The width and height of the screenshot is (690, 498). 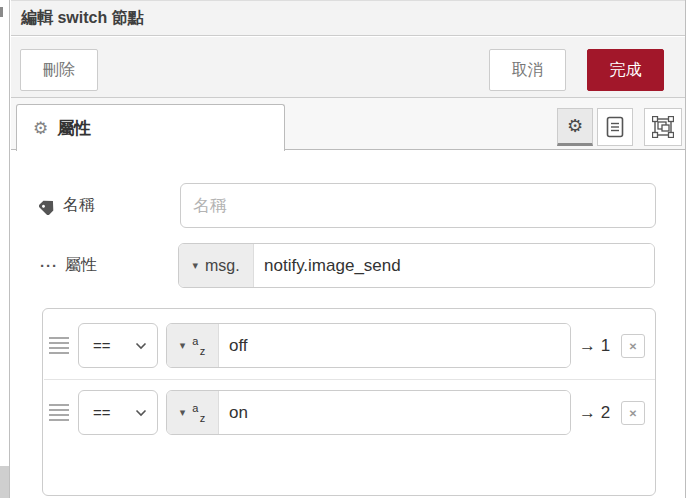 I want to click on rule-divider, so click(x=350, y=380).